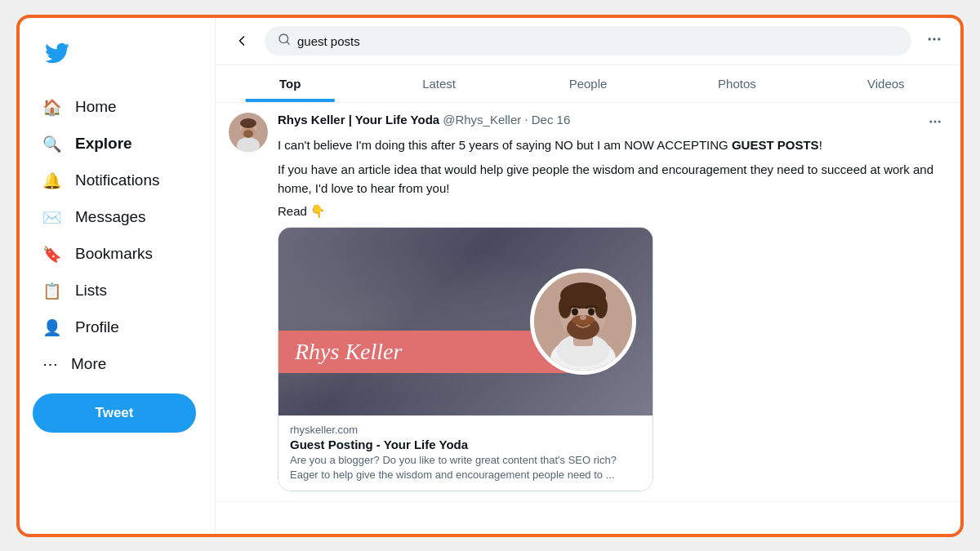  Describe the element at coordinates (118, 180) in the screenshot. I see `sidebar-item-label: Notifications` at that location.